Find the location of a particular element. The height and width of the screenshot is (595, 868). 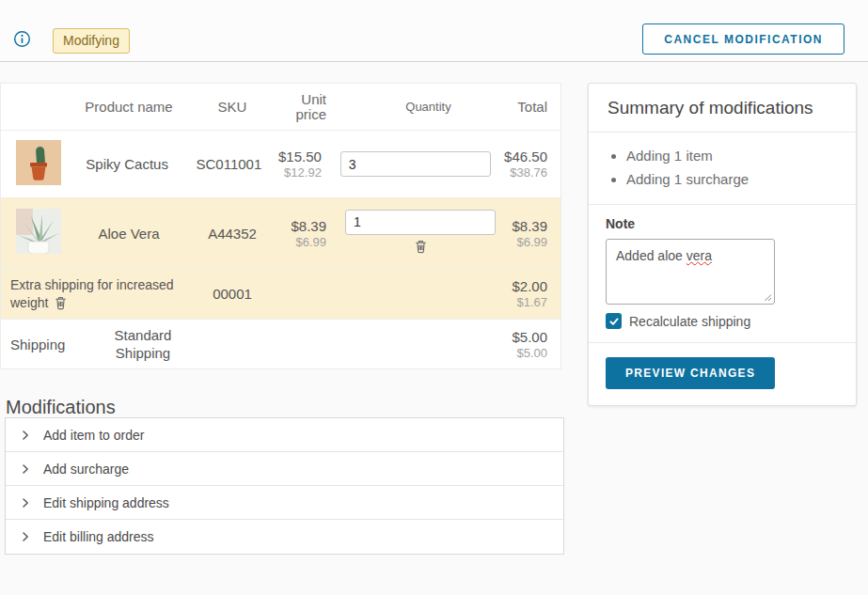

accordion-label: Edit billing address is located at coordinates (99, 537).